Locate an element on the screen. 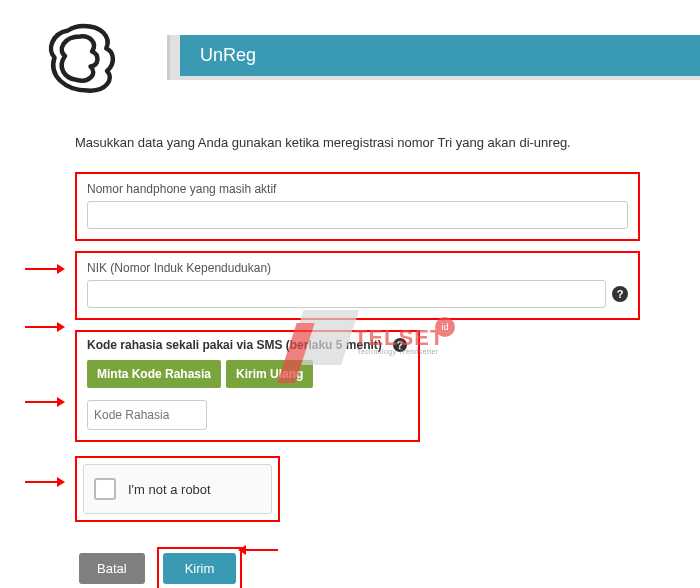 This screenshot has height=588, width=700. nik-label: NIK (Nomor Induk Kependudukan) is located at coordinates (358, 268).